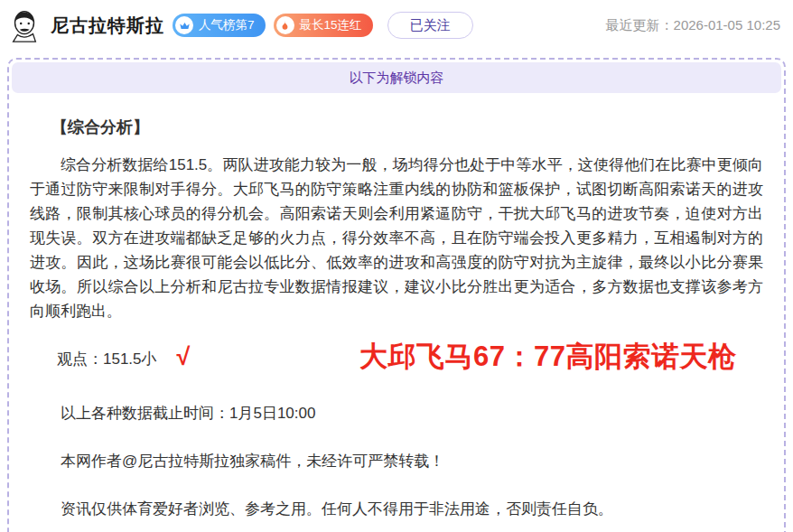 This screenshot has width=793, height=532. What do you see at coordinates (396, 25) in the screenshot?
I see `header: 尼古拉特斯拉 人气榜第7 最长15连红 已关注 最近更新：2026-01-05 …` at bounding box center [396, 25].